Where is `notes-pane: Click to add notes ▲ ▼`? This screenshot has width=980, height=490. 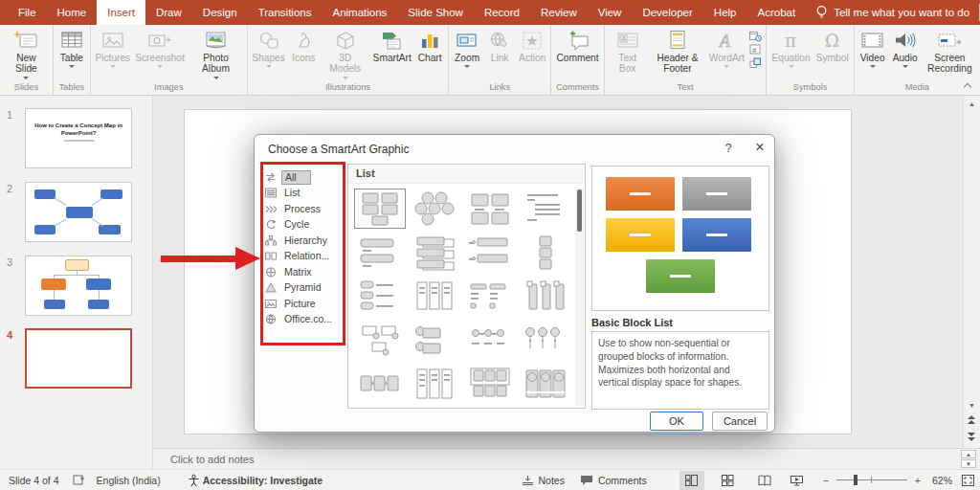
notes-pane: Click to add notes ▲ ▼ is located at coordinates (567, 458).